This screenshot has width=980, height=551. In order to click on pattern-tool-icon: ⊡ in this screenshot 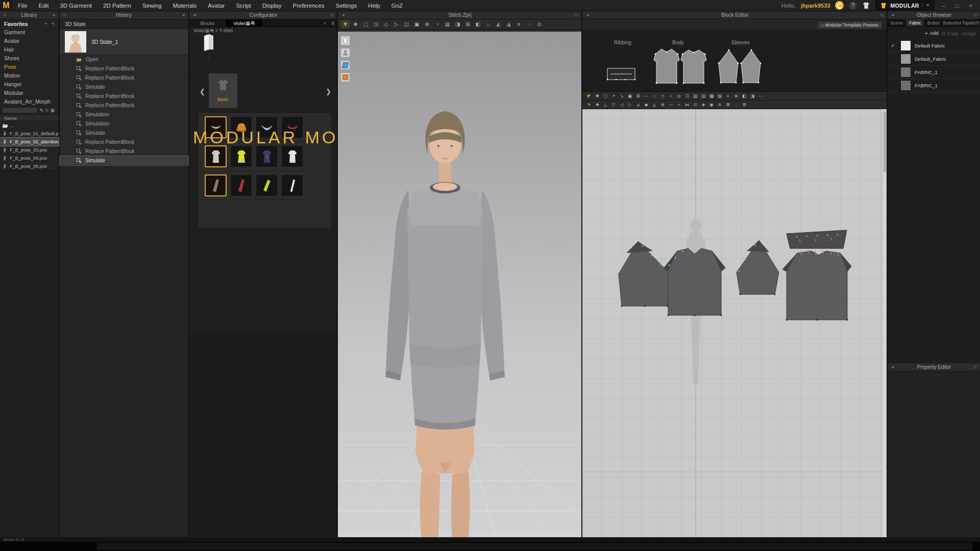, I will do `click(687, 96)`.